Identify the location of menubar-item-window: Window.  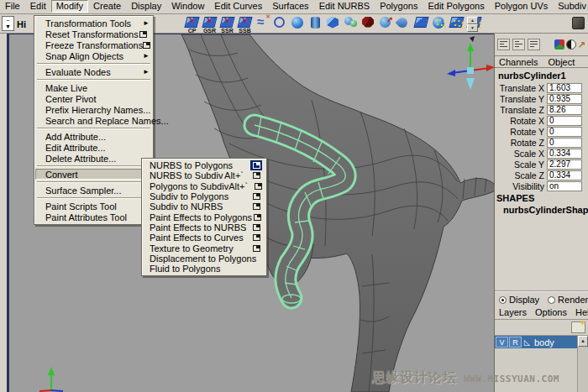
(188, 7).